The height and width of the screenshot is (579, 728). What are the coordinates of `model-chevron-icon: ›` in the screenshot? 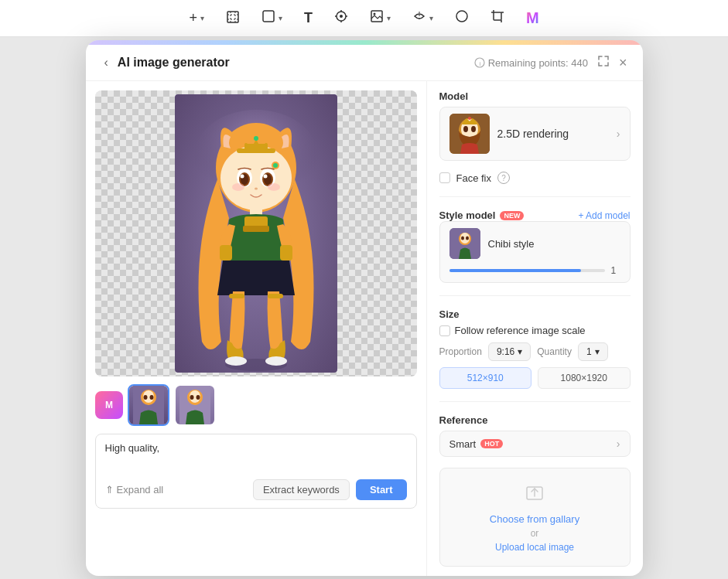 It's located at (619, 134).